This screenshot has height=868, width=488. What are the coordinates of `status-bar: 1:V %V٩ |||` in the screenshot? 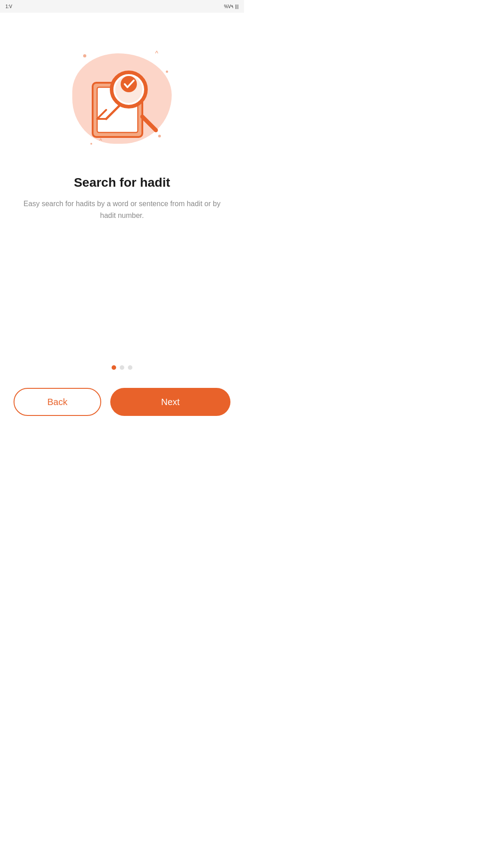 It's located at (122, 6).